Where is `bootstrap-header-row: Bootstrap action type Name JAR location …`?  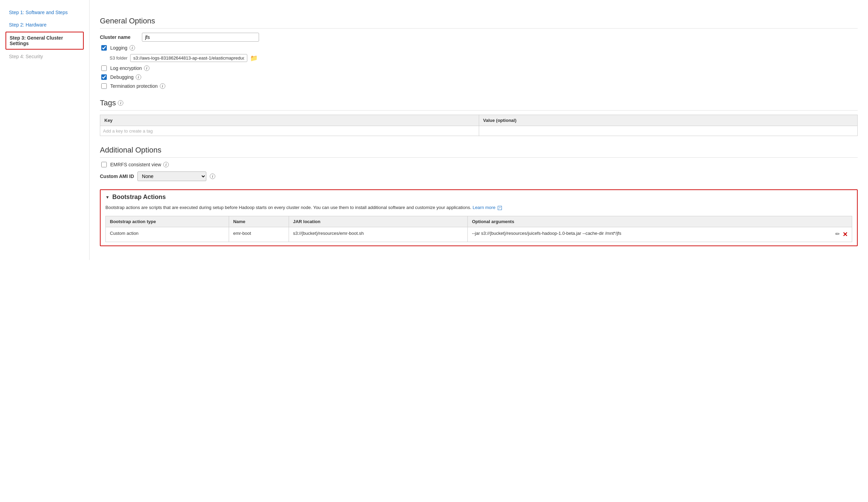
bootstrap-header-row: Bootstrap action type Name JAR location … is located at coordinates (479, 221).